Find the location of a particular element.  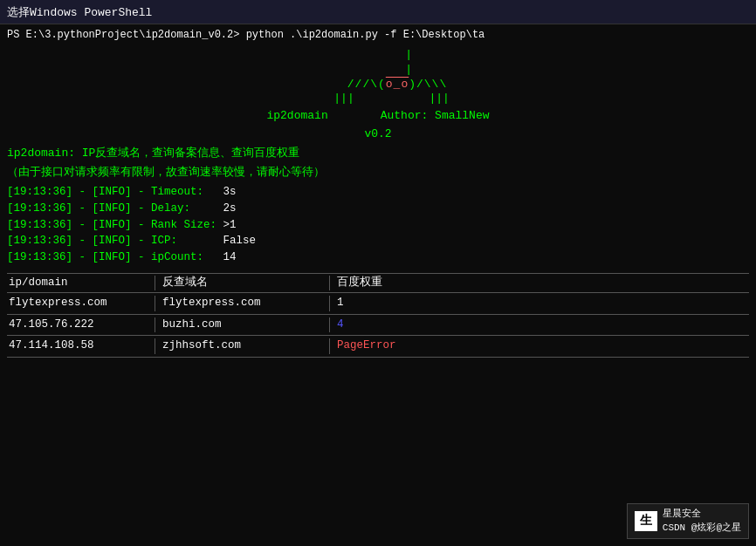

author-name: SmallNew is located at coordinates (462, 115).